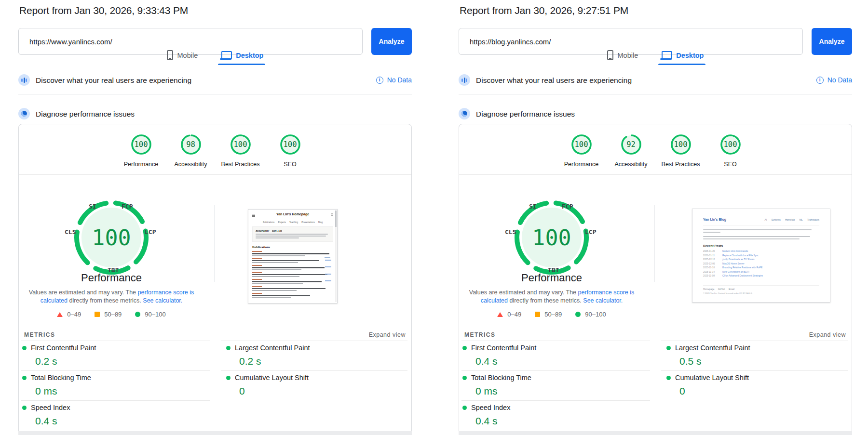 This screenshot has width=868, height=435. I want to click on gauge-category-label: Performance, so click(552, 278).